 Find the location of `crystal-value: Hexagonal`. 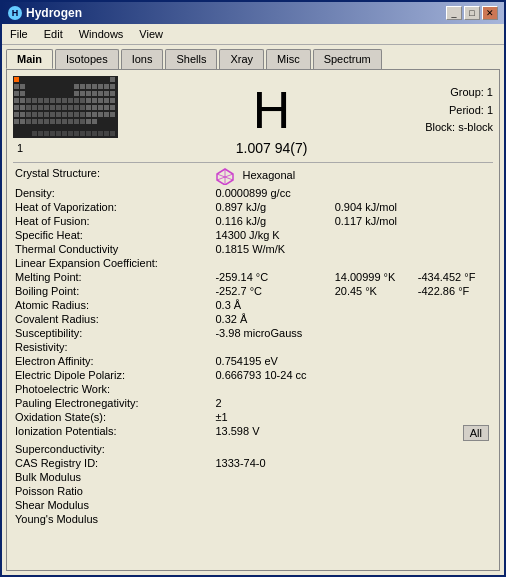

crystal-value: Hexagonal is located at coordinates (270, 175).